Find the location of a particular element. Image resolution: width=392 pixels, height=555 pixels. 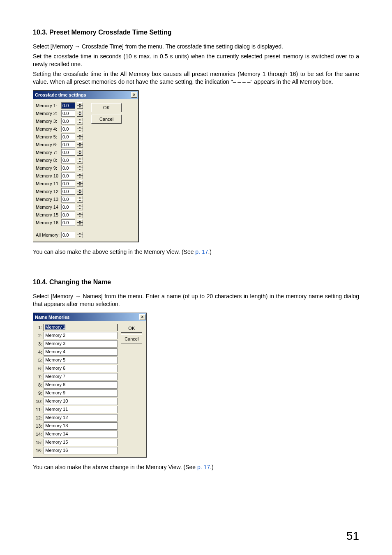

memory-name-input: Memory 11 is located at coordinates (81, 410).